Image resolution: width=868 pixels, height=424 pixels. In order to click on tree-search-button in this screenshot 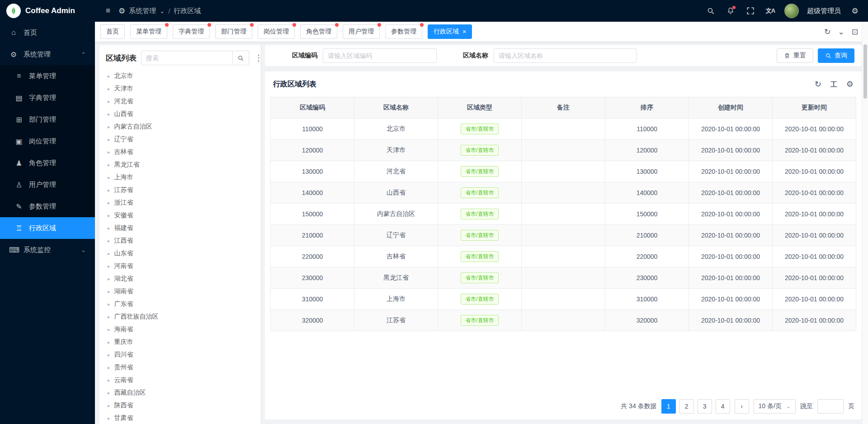, I will do `click(241, 58)`.